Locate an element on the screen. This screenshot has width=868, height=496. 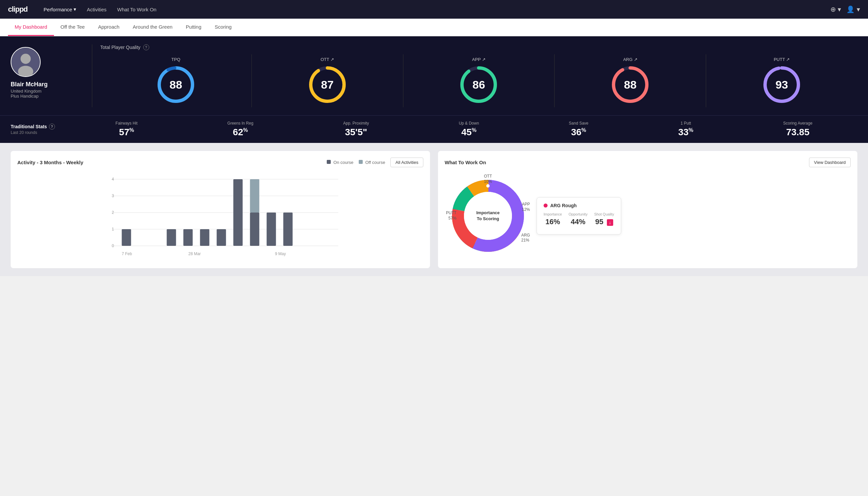
arg-score-label: ARG ↗ is located at coordinates (630, 59).